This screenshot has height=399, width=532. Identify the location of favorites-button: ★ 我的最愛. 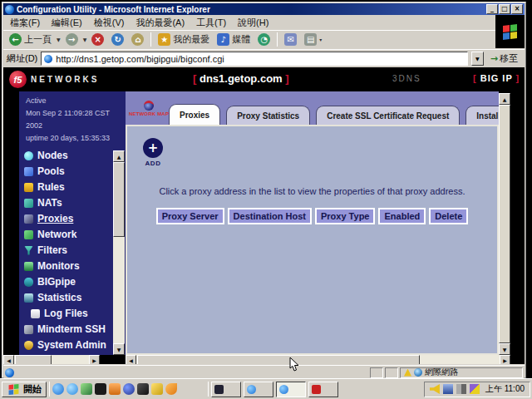
(184, 40).